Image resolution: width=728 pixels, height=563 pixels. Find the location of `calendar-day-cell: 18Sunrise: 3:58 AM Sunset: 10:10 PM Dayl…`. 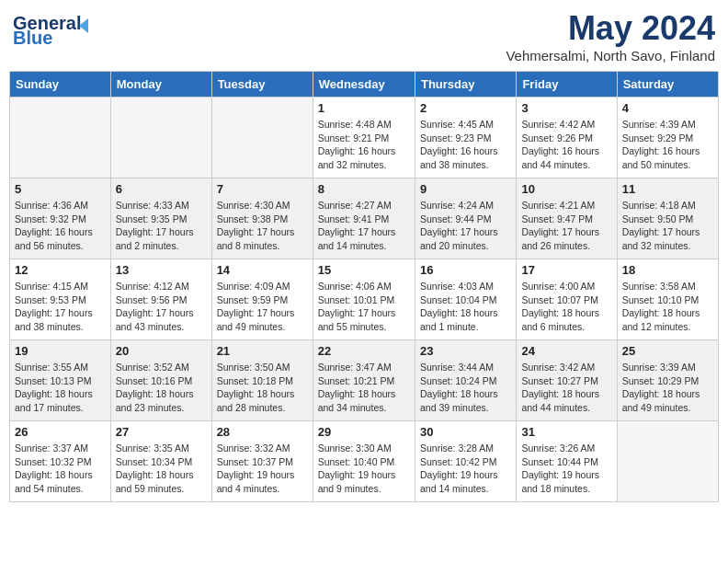

calendar-day-cell: 18Sunrise: 3:58 AM Sunset: 10:10 PM Dayl… is located at coordinates (667, 300).